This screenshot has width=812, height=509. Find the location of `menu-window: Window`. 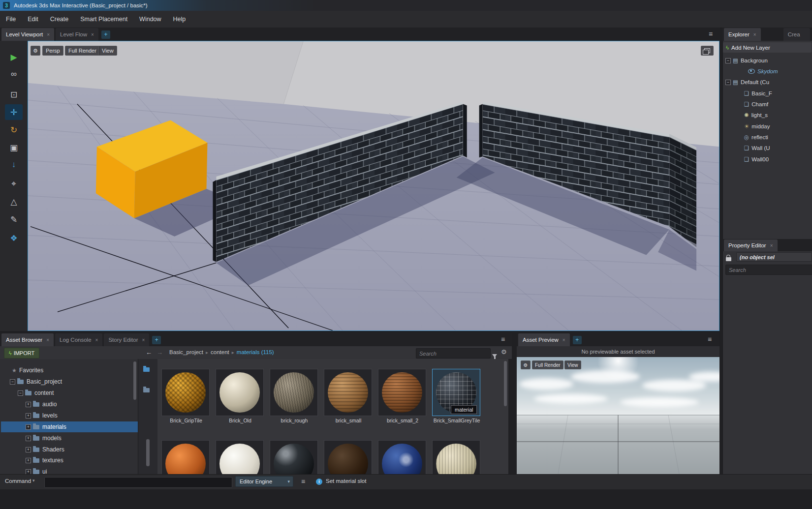

menu-window: Window is located at coordinates (150, 19).